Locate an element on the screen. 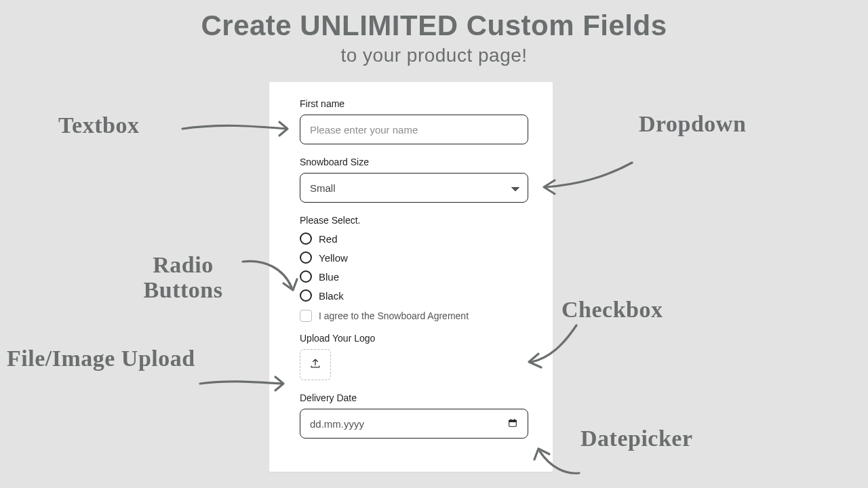 The width and height of the screenshot is (868, 488). radio-option-yellow: Yellow is located at coordinates (414, 258).